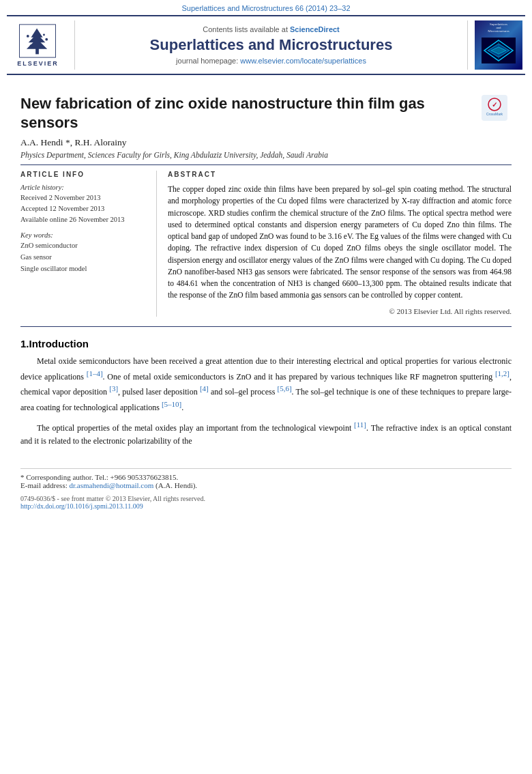 Image resolution: width=532 pixels, height=774 pixels. What do you see at coordinates (266, 45) in the screenshot?
I see `journal-header: ELSEVIER Contents lists available at Sci…` at bounding box center [266, 45].